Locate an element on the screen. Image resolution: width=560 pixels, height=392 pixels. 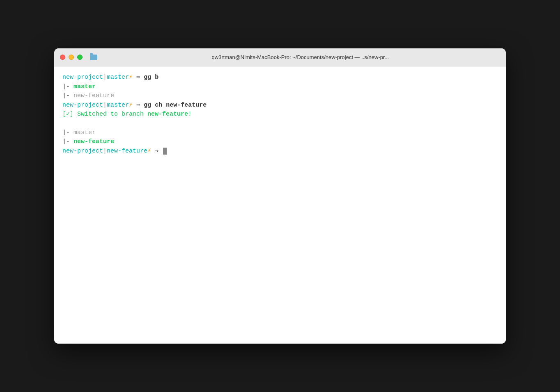
folder-icon is located at coordinates (94, 57).